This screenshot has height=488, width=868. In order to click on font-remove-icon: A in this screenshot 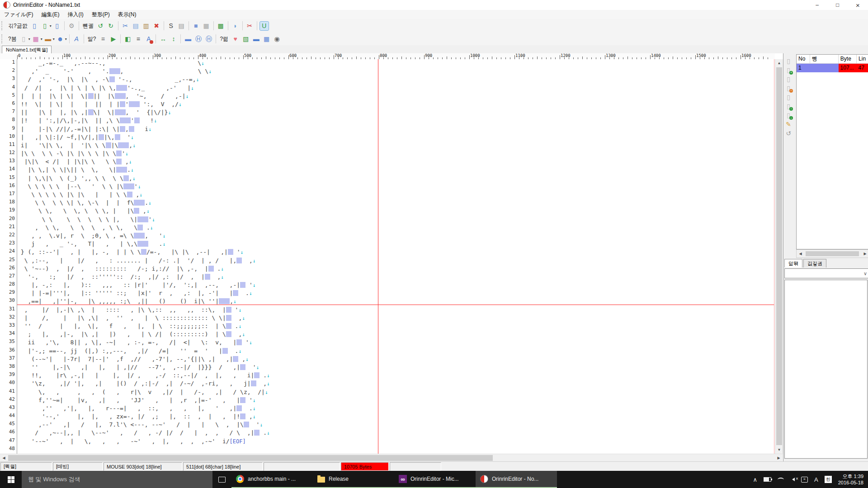, I will do `click(148, 39)`.